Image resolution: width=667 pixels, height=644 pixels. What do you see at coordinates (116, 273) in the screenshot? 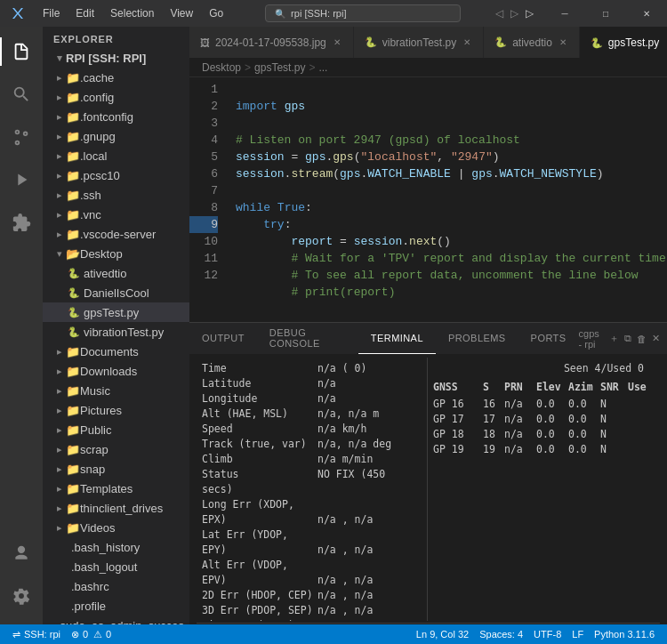
I see `sidebar-item-ativedtio: 🐍 ativedtio` at bounding box center [116, 273].